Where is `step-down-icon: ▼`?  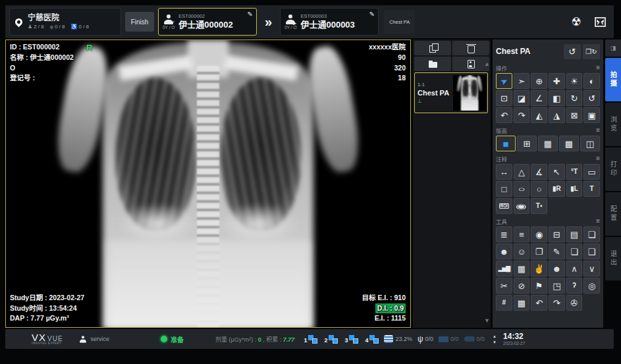
step-down-icon: ▼ is located at coordinates (495, 342).